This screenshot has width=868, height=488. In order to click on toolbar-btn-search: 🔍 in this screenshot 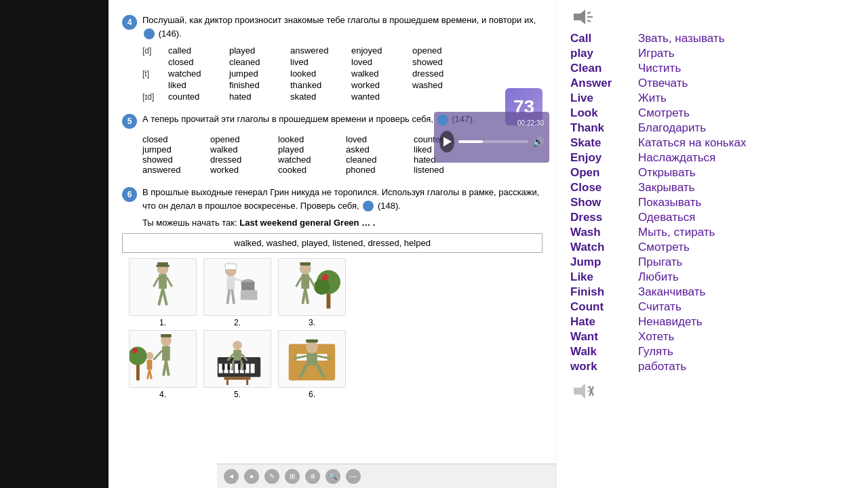, I will do `click(333, 476)`.